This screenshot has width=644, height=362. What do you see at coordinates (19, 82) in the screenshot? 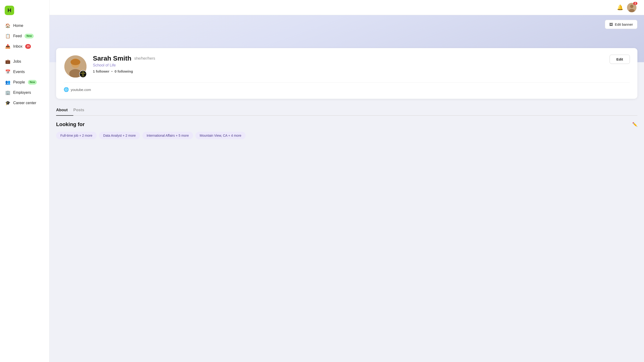
I see `sidebar-label-people: People` at bounding box center [19, 82].